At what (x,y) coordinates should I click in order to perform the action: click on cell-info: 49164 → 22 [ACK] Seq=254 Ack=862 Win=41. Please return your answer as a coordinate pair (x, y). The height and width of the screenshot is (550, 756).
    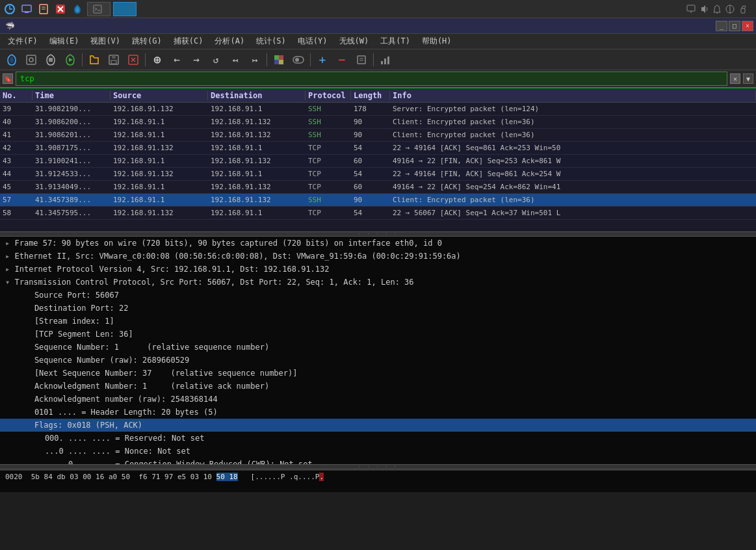
    Looking at the image, I should click on (573, 187).